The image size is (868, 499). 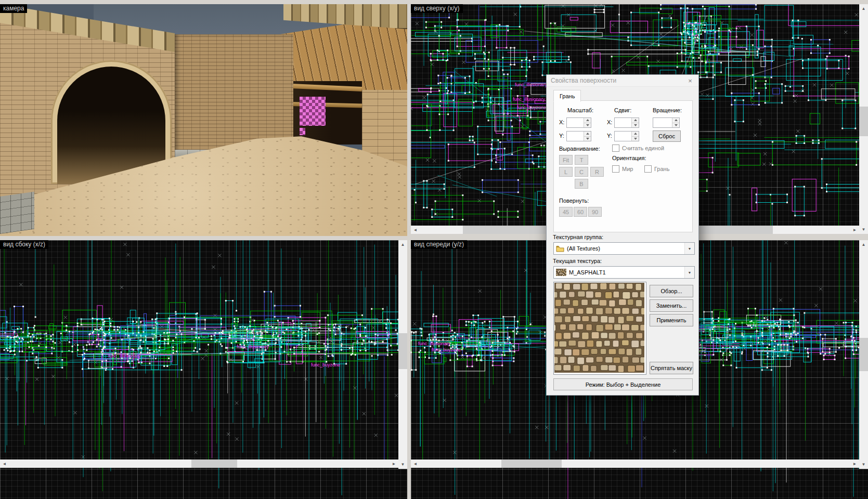 I want to click on scale-y-input, so click(x=579, y=136).